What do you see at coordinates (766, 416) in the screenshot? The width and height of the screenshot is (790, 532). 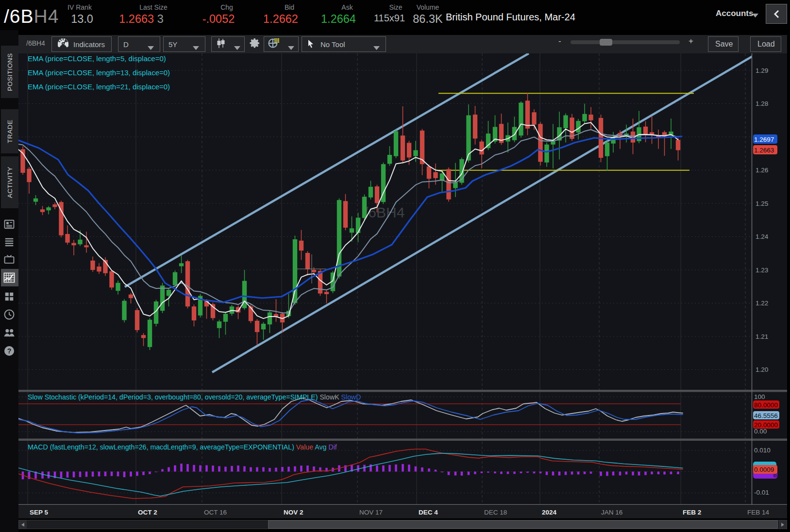 I see `svg-text: 46.5556` at bounding box center [766, 416].